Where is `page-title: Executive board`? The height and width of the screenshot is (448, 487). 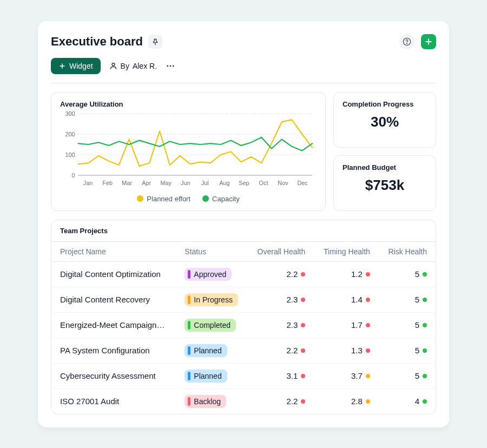 page-title: Executive board is located at coordinates (97, 42).